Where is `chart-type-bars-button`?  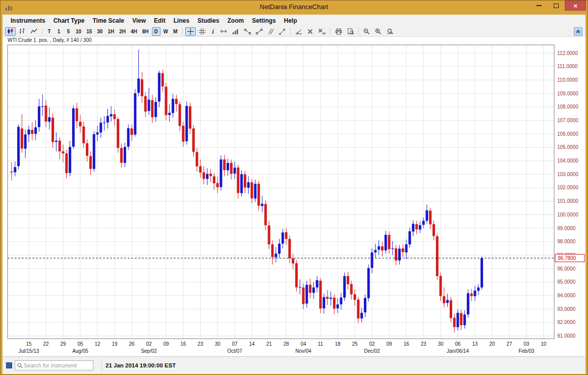
chart-type-bars-button is located at coordinates (22, 31).